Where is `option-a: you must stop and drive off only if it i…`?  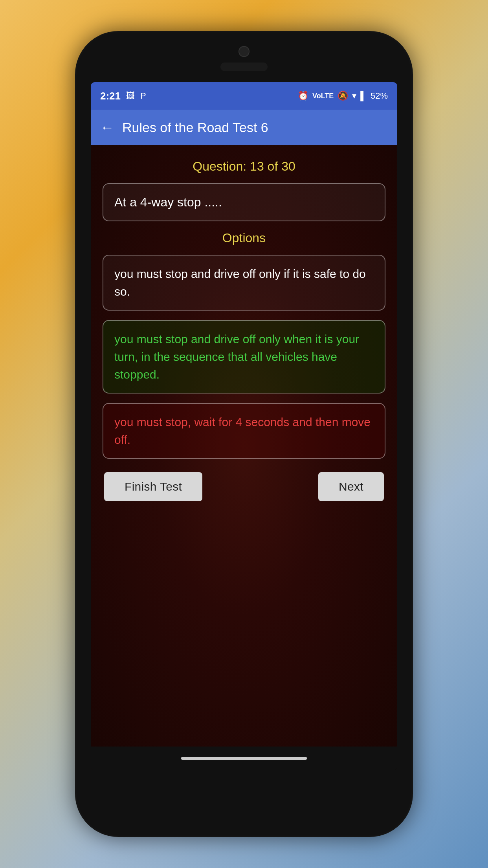 option-a: you must stop and drive off only if it i… is located at coordinates (244, 283).